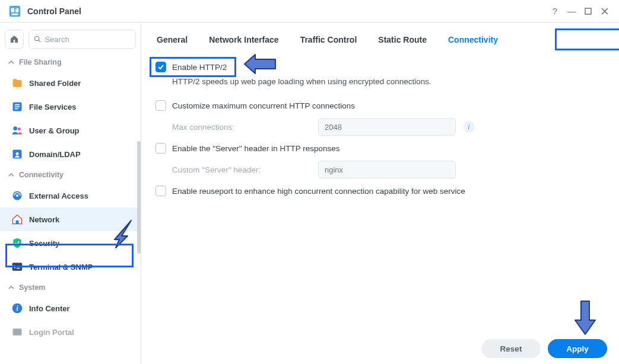 This screenshot has width=619, height=364. I want to click on close-button, so click(605, 11).